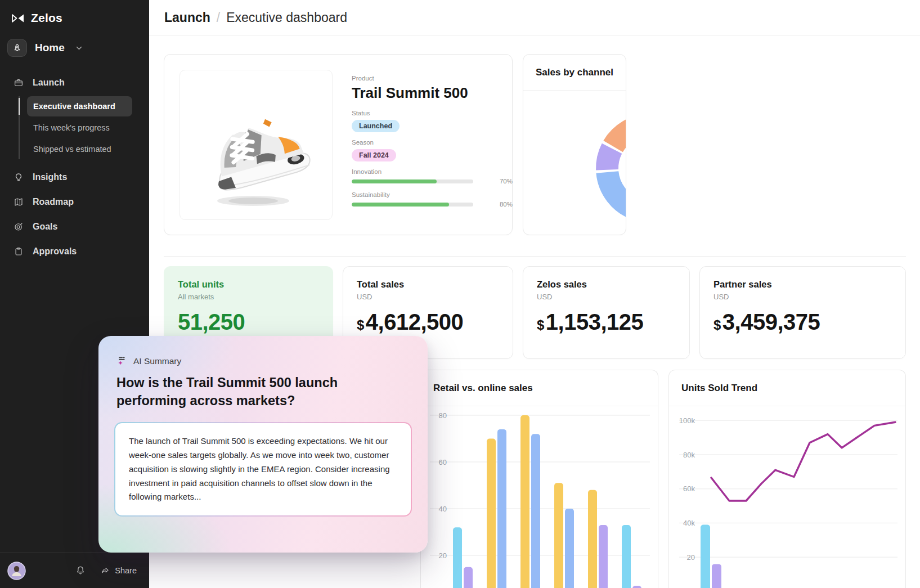  Describe the element at coordinates (443, 463) in the screenshot. I see `svg-text: 60` at that location.